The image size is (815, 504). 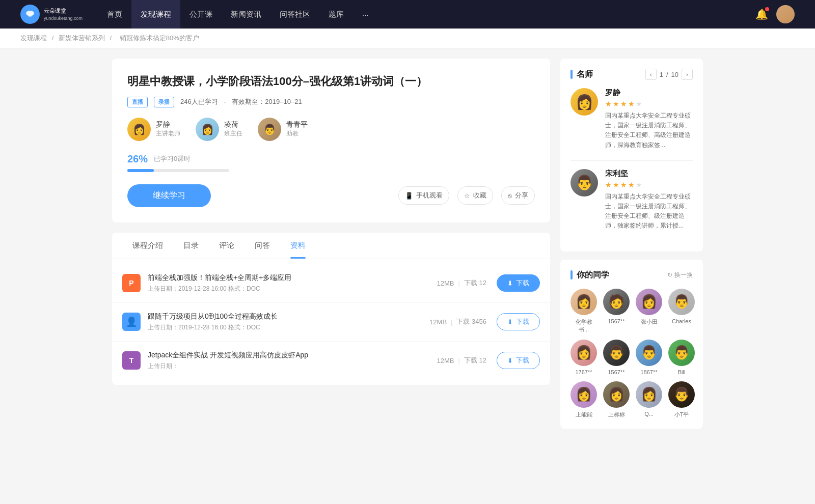 I want to click on breadcrumb-current: 销冠修炼术搞定80%的客户, so click(x=159, y=38).